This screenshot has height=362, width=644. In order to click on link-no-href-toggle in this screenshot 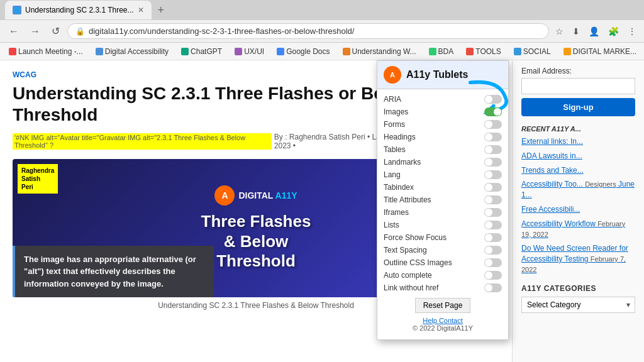, I will do `click(493, 288)`.